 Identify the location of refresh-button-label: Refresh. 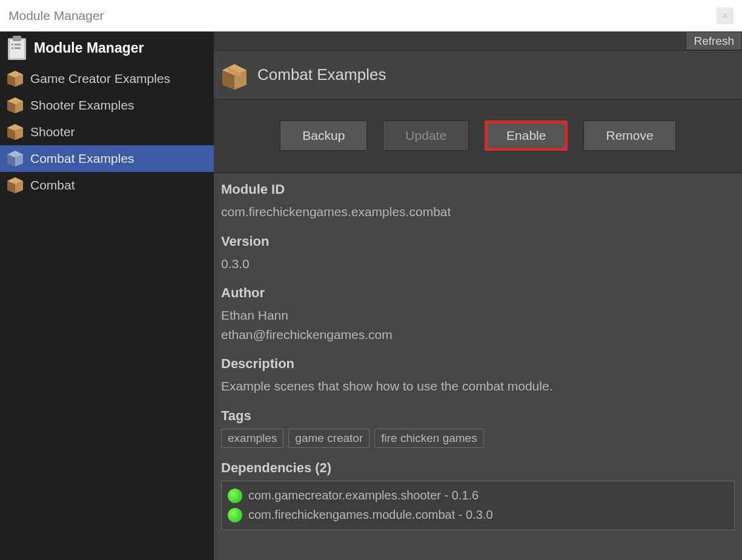
(714, 41).